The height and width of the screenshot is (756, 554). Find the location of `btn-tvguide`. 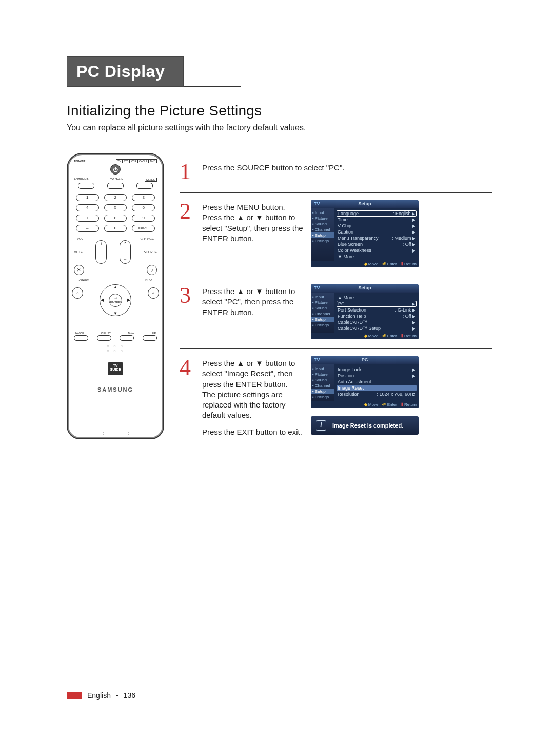

btn-tvguide is located at coordinates (115, 186).